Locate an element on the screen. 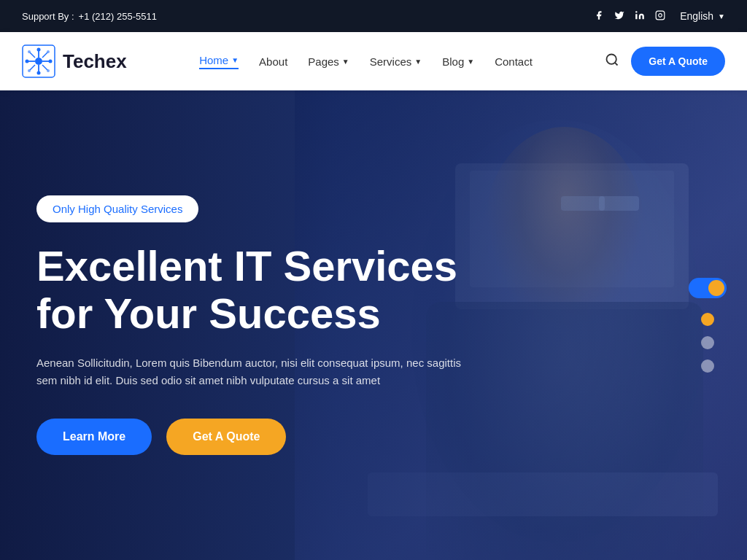 Image resolution: width=747 pixels, height=560 pixels. toggle-circle is located at coordinates (716, 288).